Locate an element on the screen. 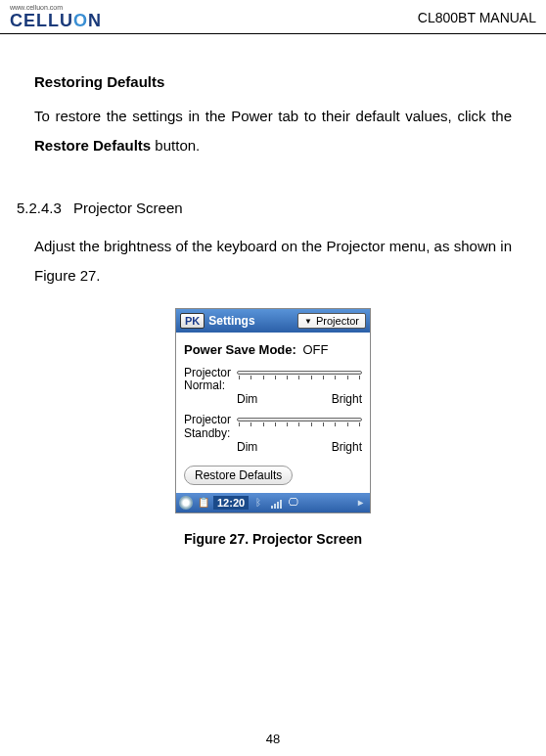  figure-caption: Figure 27. Projector Screen is located at coordinates (273, 539).